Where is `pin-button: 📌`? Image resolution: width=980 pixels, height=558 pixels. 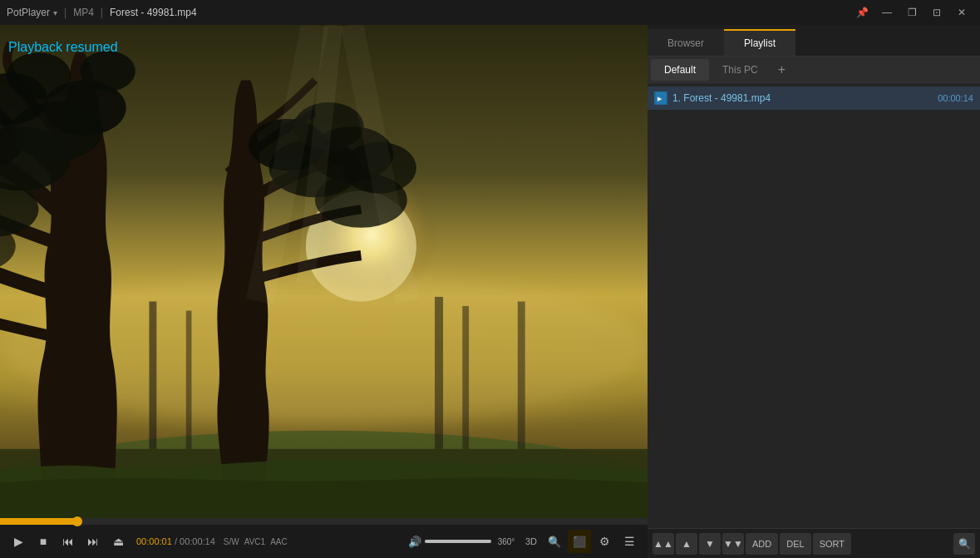 pin-button: 📌 is located at coordinates (862, 12).